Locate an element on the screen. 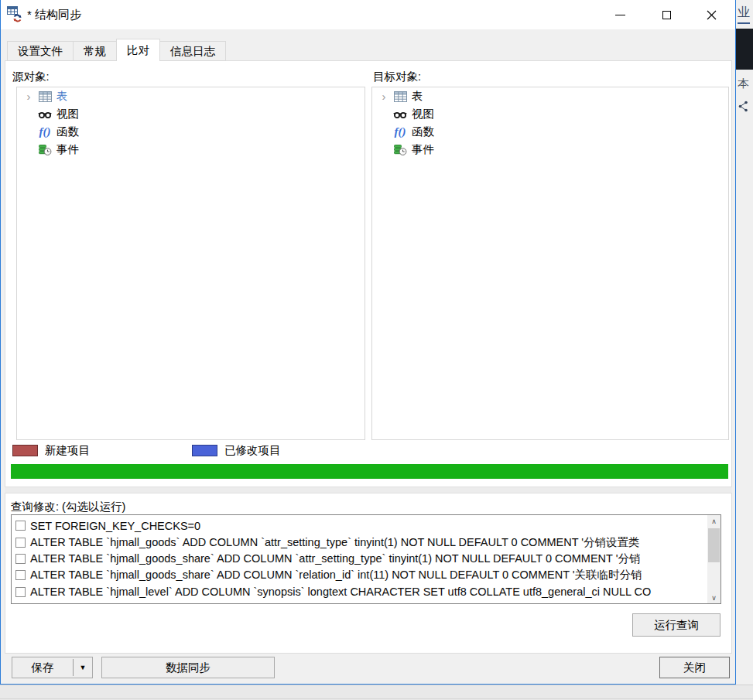 The width and height of the screenshot is (753, 700). tab-settings-file: 设置文件 is located at coordinates (40, 51).